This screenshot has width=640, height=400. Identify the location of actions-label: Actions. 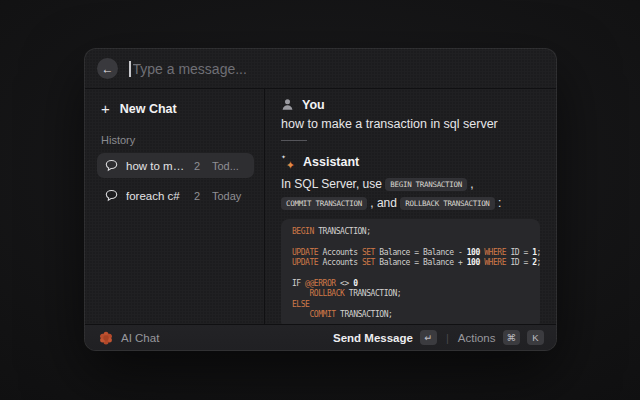
(477, 338).